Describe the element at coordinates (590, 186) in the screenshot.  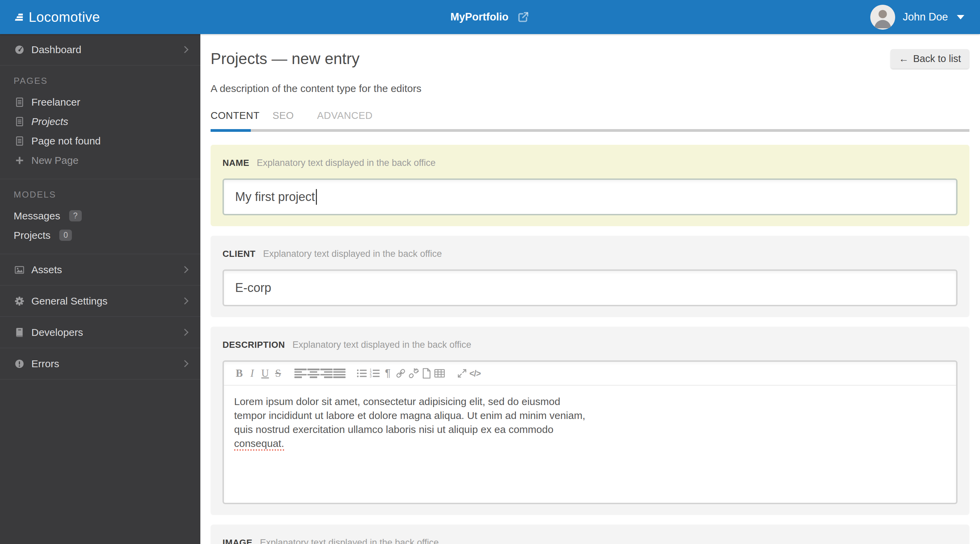
I see `field-name: NAME Explanatory text displayed in the b…` at that location.